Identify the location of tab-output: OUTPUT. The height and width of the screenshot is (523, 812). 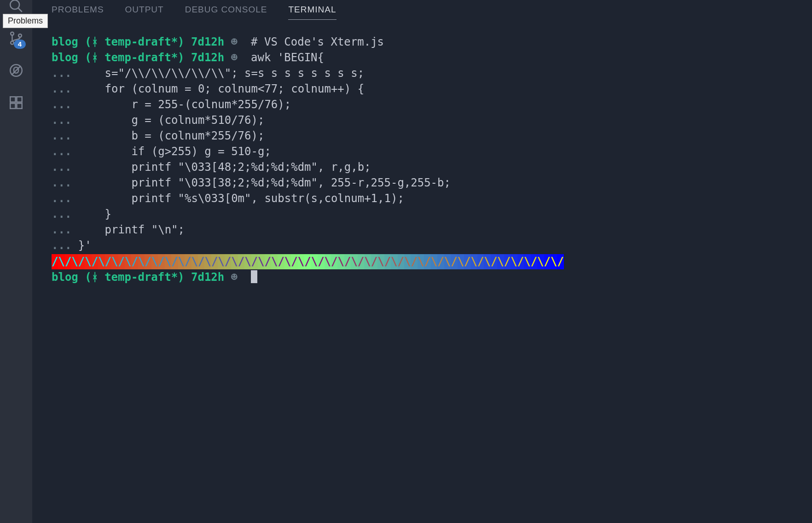
(145, 12).